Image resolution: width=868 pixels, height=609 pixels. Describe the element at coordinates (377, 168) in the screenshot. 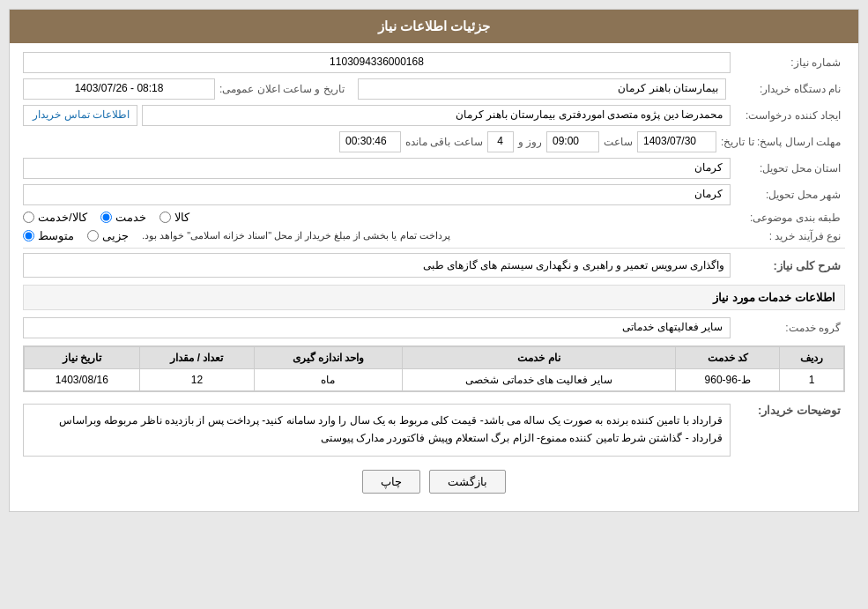

I see `ostanMahale-value: کرمان` at that location.